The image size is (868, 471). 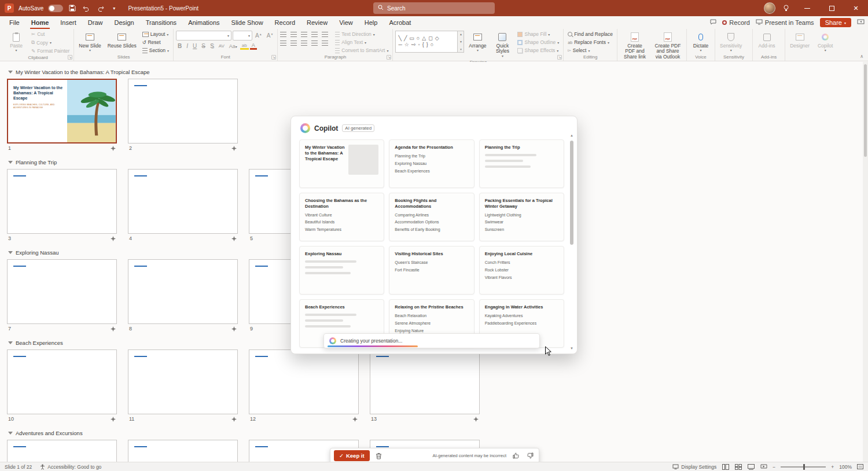 What do you see at coordinates (522, 217) in the screenshot?
I see `copilot-slide-card: Packing Essentials for a Tropical Winter…` at bounding box center [522, 217].